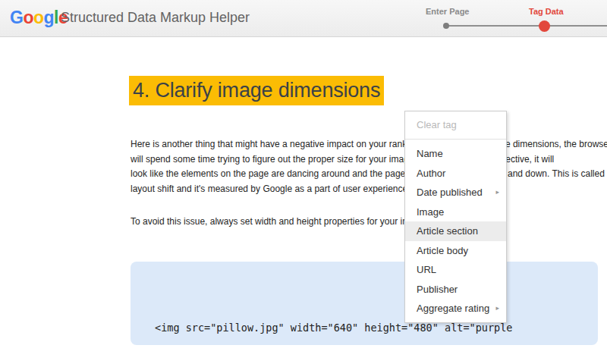 The image size is (607, 364). What do you see at coordinates (527, 26) in the screenshot?
I see `stepper-progress-line` at bounding box center [527, 26].